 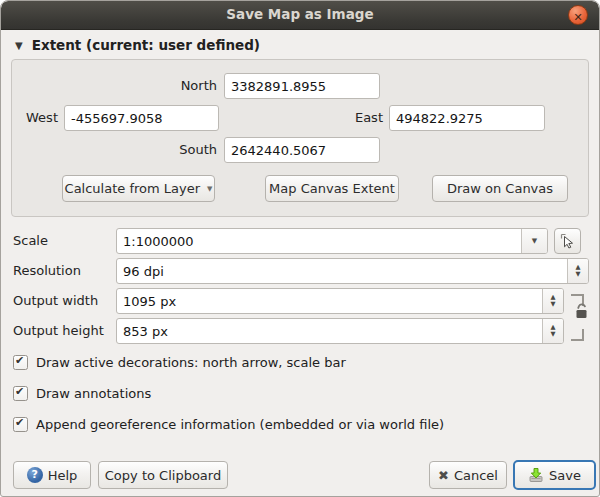 What do you see at coordinates (554, 475) in the screenshot?
I see `save-button: Save` at bounding box center [554, 475].